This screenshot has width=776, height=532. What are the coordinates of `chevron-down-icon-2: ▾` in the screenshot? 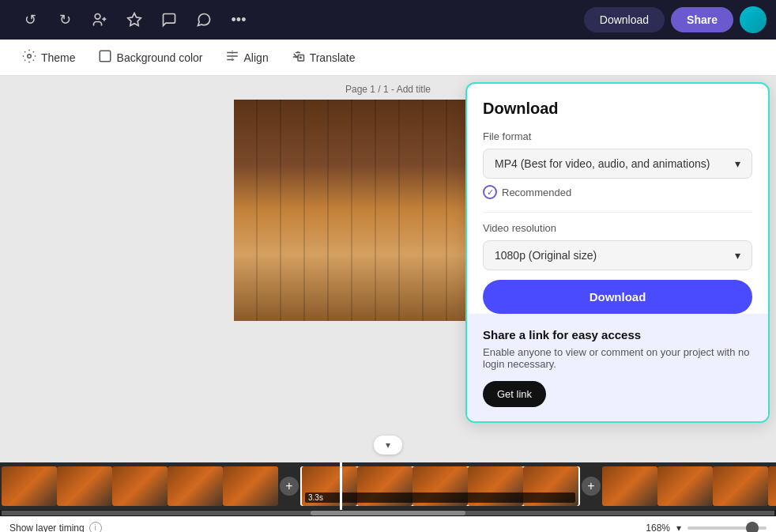 It's located at (738, 255).